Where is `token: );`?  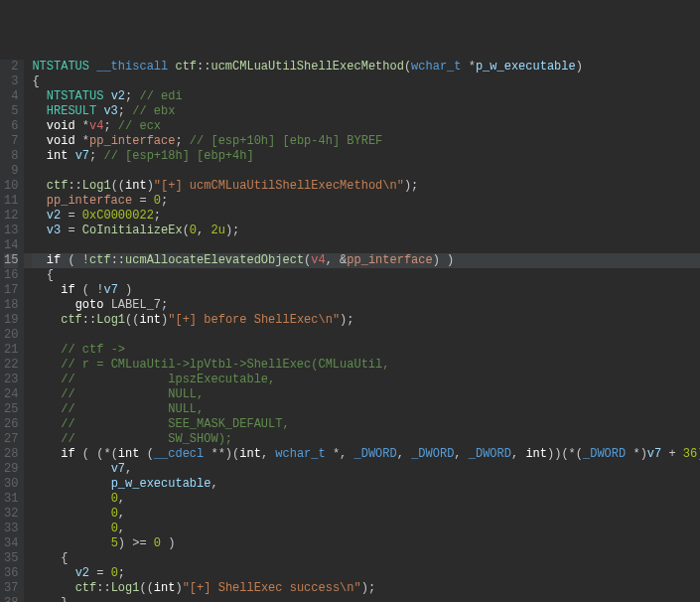 token: ); is located at coordinates (347, 320).